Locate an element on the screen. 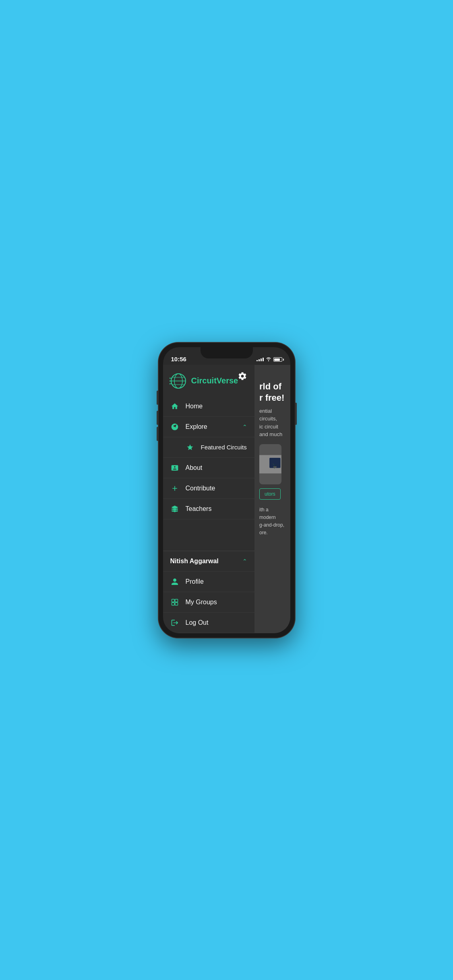 Image resolution: width=453 pixels, height=980 pixels. sidebar-item-teachers: Teachers is located at coordinates (209, 509).